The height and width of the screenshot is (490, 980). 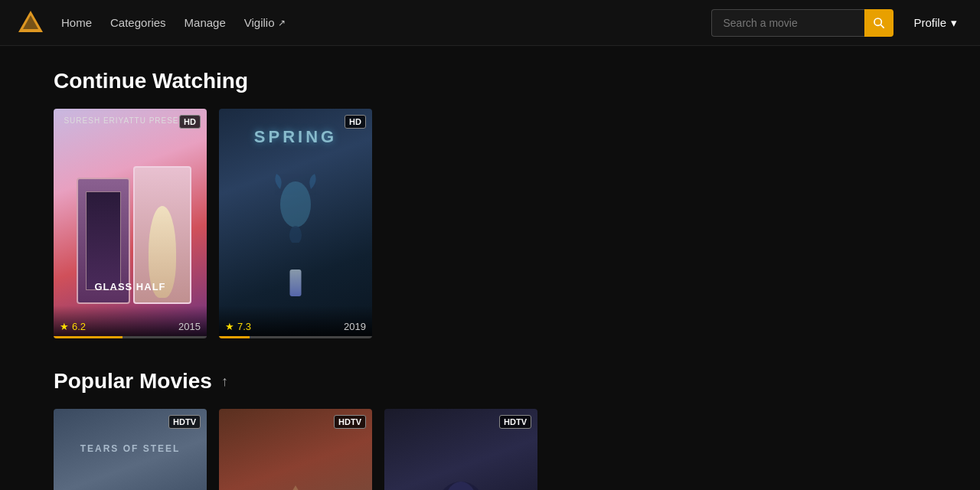 I want to click on navbar: Home Categories Manage Vigilio ↗ Profile…, so click(x=490, y=23).